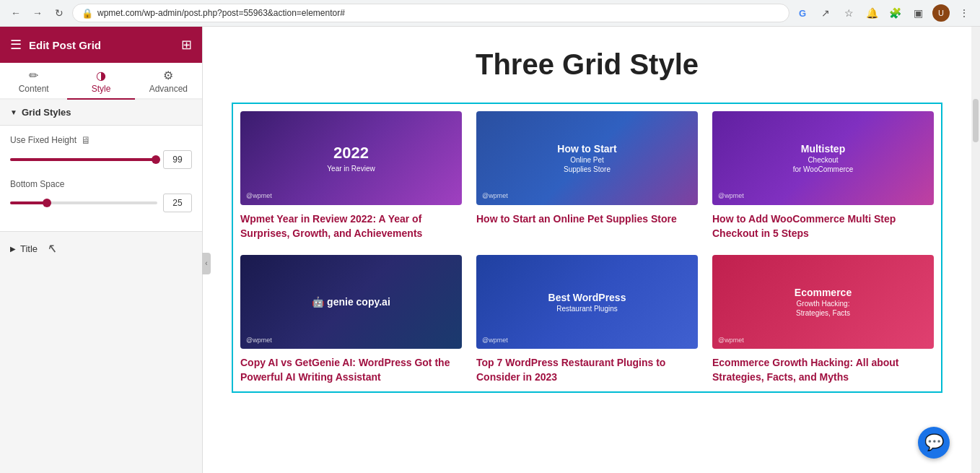  Describe the element at coordinates (84, 160) in the screenshot. I see `fixed-height-slider` at that location.